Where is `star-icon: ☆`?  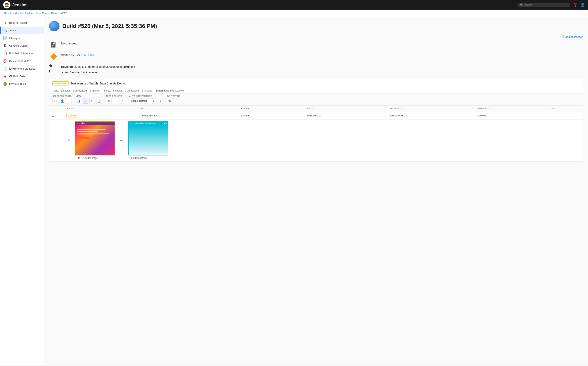 star-icon: ☆ is located at coordinates (60, 116).